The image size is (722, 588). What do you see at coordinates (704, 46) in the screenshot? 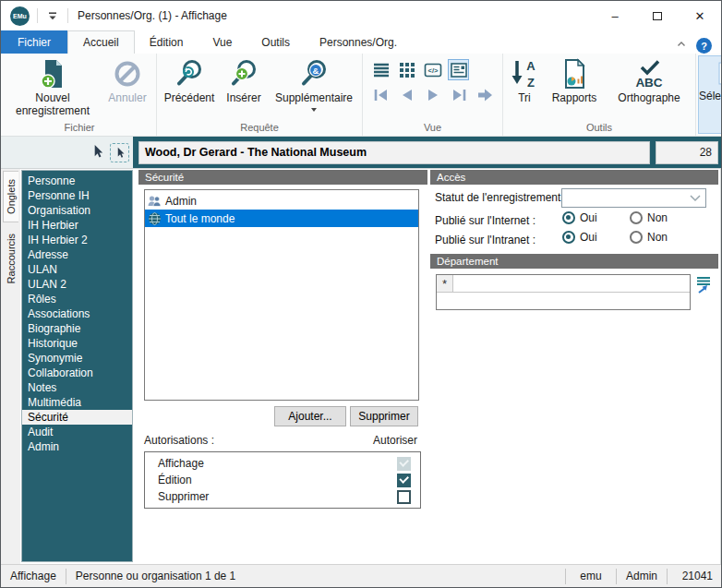
I see `help-button: ?` at bounding box center [704, 46].